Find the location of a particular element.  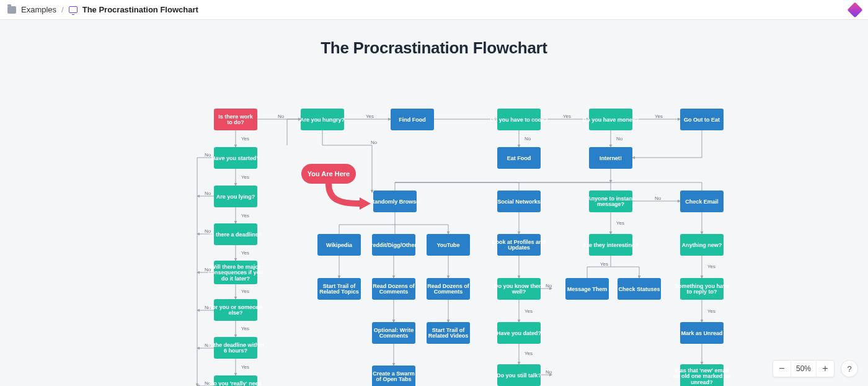

node-label: Go Out to Eat is located at coordinates (702, 120).